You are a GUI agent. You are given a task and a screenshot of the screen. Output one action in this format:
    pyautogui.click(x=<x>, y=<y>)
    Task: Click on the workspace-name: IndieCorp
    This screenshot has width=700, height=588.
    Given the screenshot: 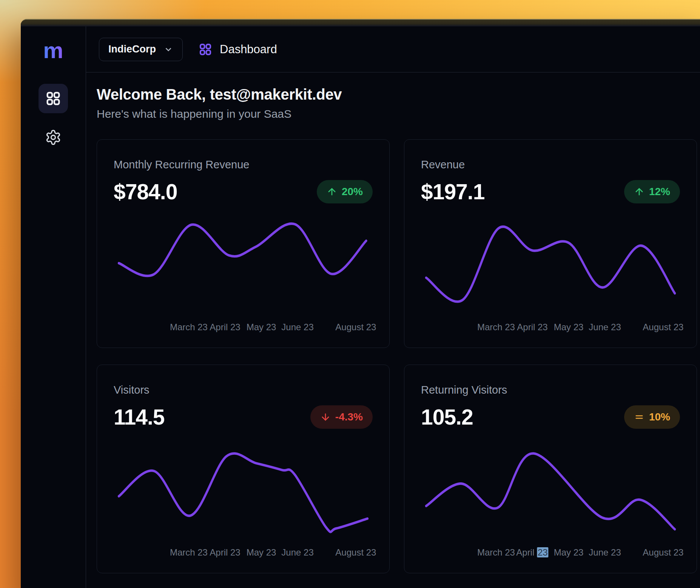 What is the action you would take?
    pyautogui.click(x=132, y=49)
    